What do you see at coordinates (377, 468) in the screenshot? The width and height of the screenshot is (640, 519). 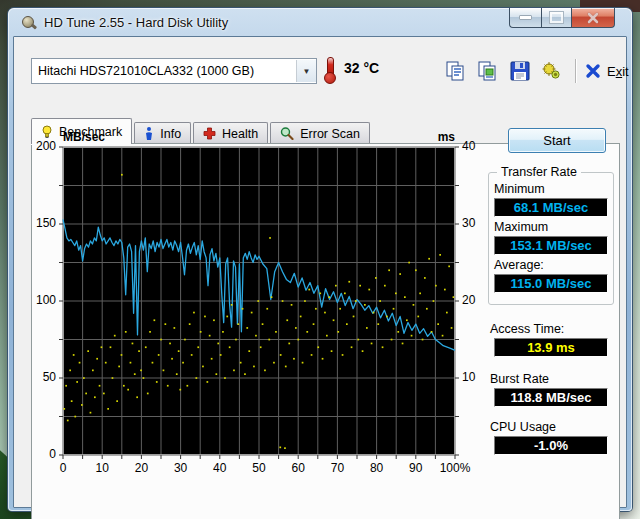 I see `x-axis-tick: 80` at bounding box center [377, 468].